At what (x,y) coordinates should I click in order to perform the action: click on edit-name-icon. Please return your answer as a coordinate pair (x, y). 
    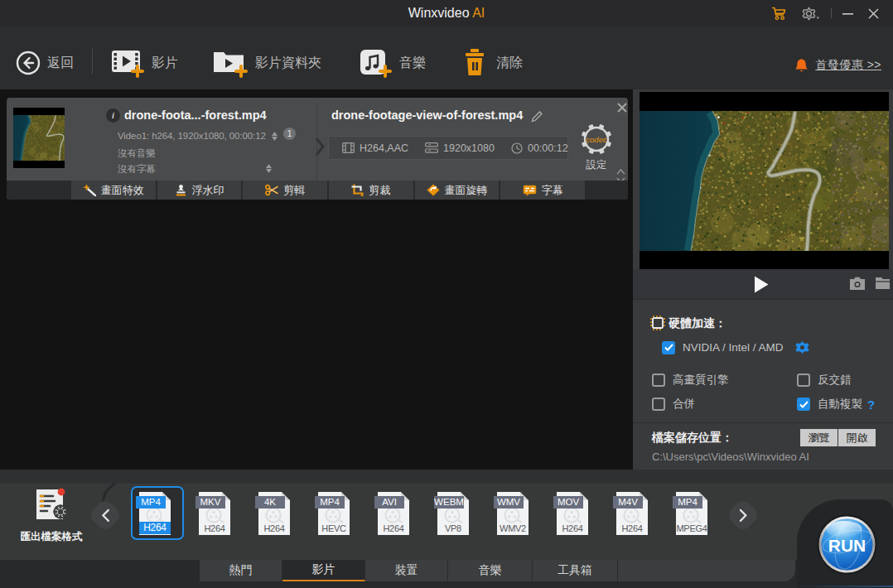
    Looking at the image, I should click on (537, 116).